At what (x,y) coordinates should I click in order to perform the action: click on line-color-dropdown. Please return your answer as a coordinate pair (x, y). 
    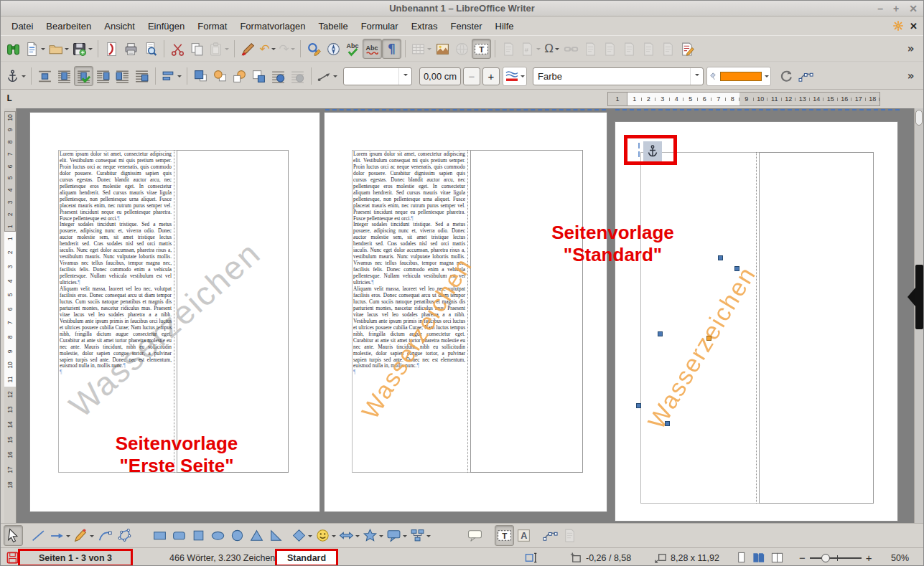
    Looking at the image, I should click on (523, 77).